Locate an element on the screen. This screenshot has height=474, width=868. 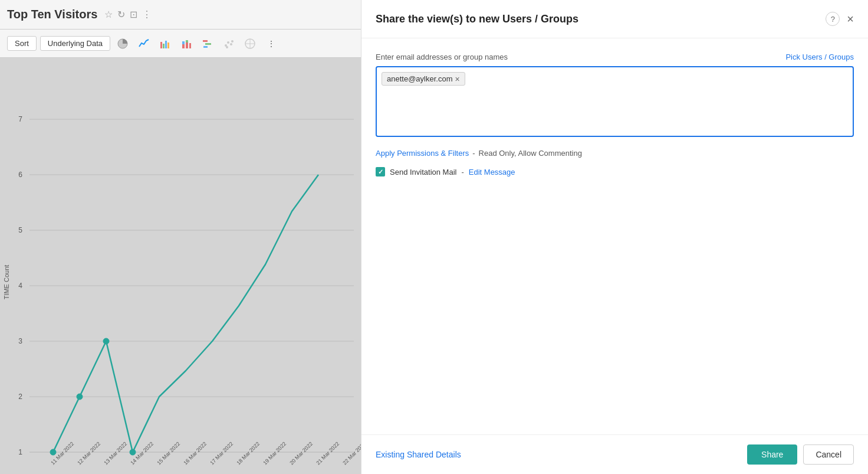
email-field-label-row: Enter email addresses or group names Pic… is located at coordinates (614, 57).